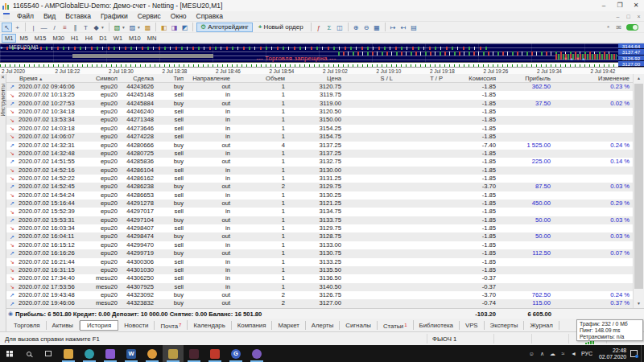 This screenshot has height=362, width=644. What do you see at coordinates (320, 220) in the screenshot?
I see `table-row: 2020.07.02 15:53:31epu2044297104buyout13…` at bounding box center [320, 220].